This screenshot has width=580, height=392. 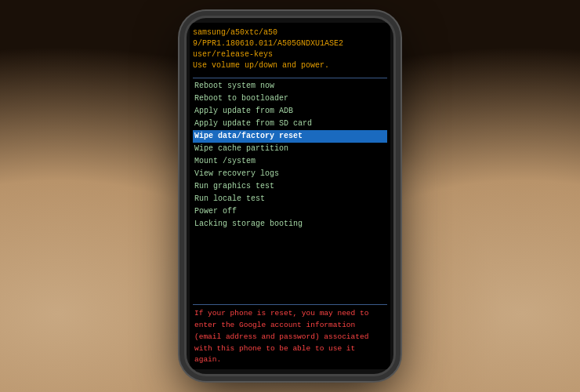 I want to click on warning-text: If your phone is reset, you may need to …, so click(x=290, y=337).